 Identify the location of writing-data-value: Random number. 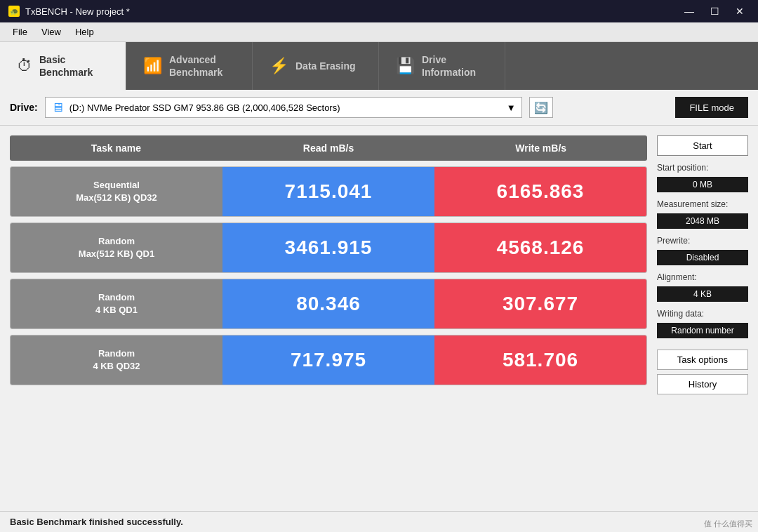
(703, 331).